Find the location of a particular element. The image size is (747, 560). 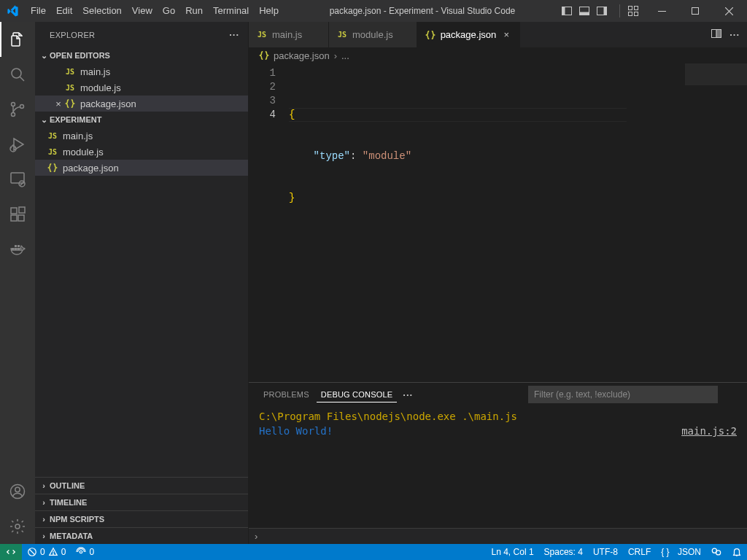

debug-console-filter-input is located at coordinates (623, 394).